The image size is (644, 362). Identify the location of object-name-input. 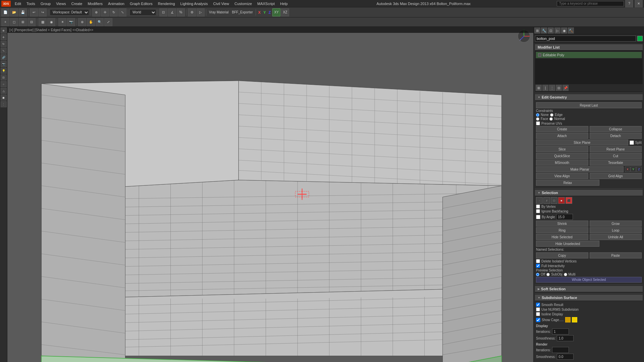
(586, 39).